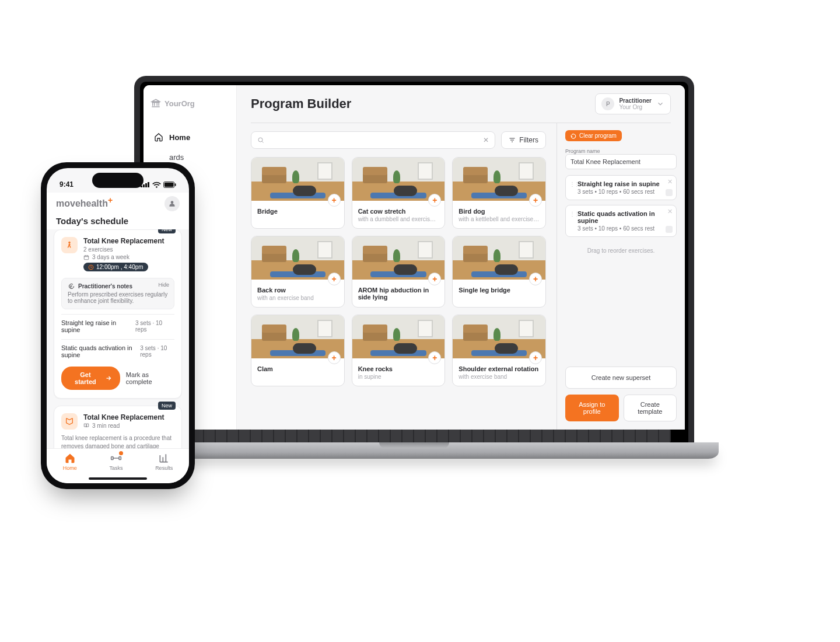 The height and width of the screenshot is (642, 840). I want to click on exercise-line: Straight leg raise in supine 3 sets · 10…, so click(118, 325).